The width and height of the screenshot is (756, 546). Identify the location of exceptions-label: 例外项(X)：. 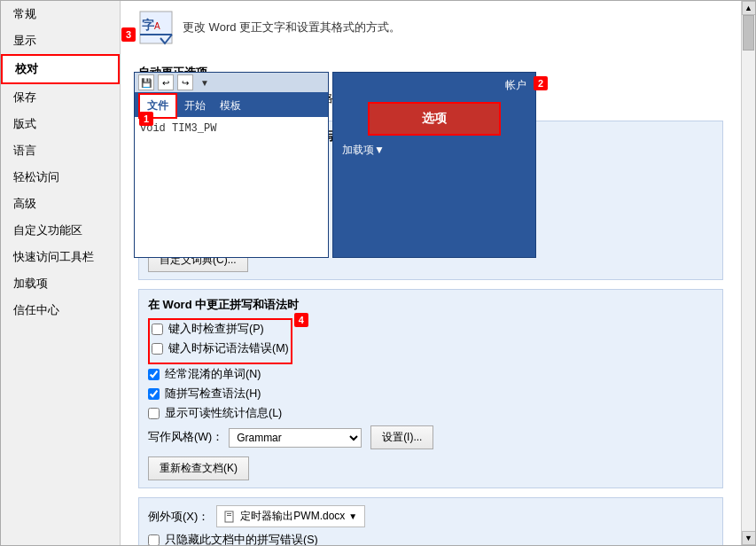
(179, 517).